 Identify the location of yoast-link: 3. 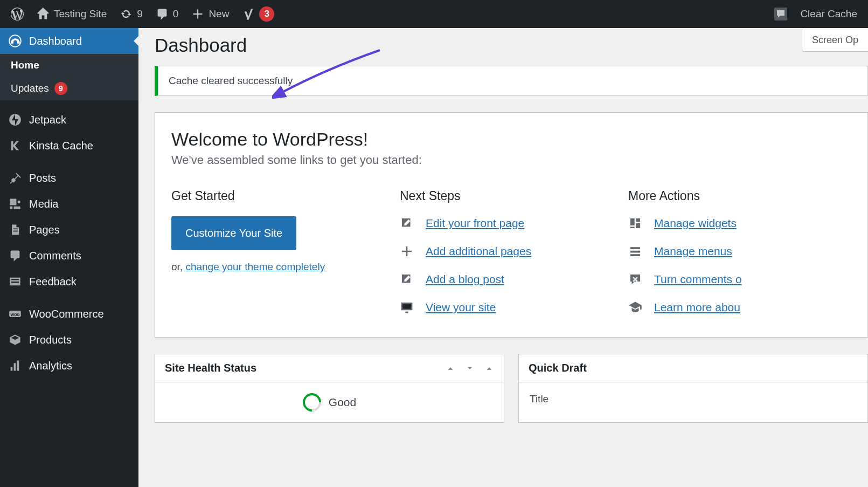
(258, 14).